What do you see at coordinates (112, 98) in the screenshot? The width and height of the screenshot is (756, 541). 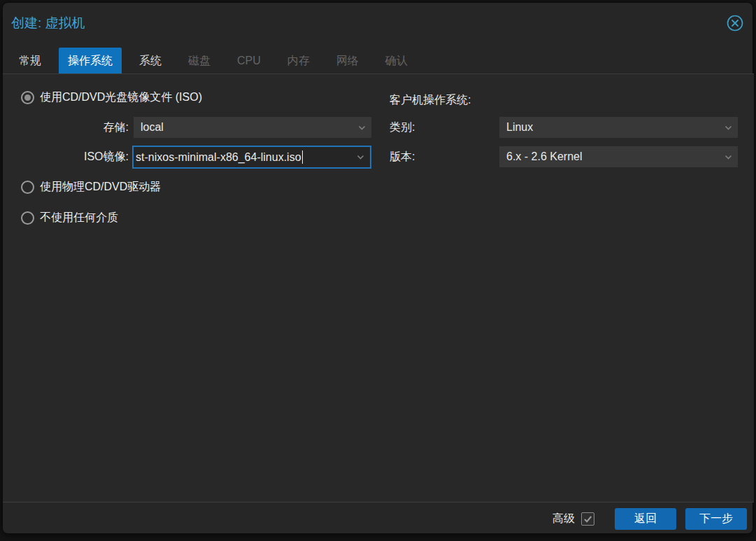 I see `radio-use-iso: 使用CD/DVD光盘镜像文件 (ISO)` at bounding box center [112, 98].